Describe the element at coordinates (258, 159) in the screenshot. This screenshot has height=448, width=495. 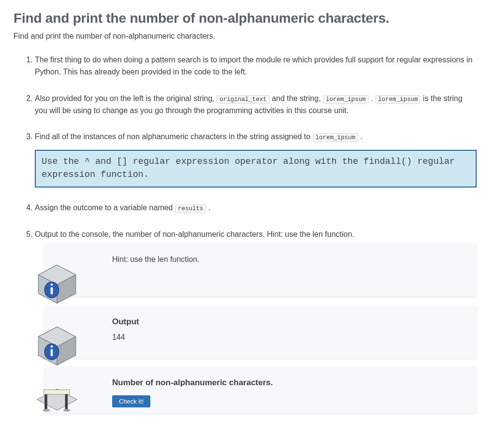
I see `step-3: Find all of the instances of non alphanu…` at that location.